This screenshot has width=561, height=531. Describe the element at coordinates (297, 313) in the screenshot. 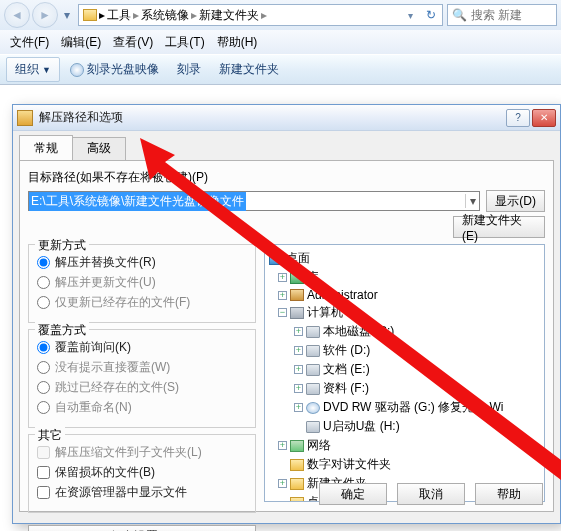

I see `computer-icon` at that location.